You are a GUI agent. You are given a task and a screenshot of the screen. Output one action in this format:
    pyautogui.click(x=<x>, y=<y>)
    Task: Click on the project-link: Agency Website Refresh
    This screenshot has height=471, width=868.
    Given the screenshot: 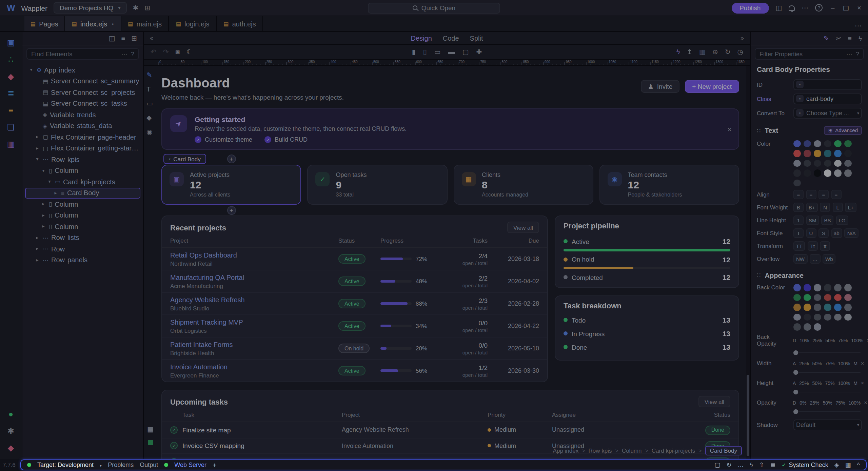 What is the action you would take?
    pyautogui.click(x=254, y=300)
    